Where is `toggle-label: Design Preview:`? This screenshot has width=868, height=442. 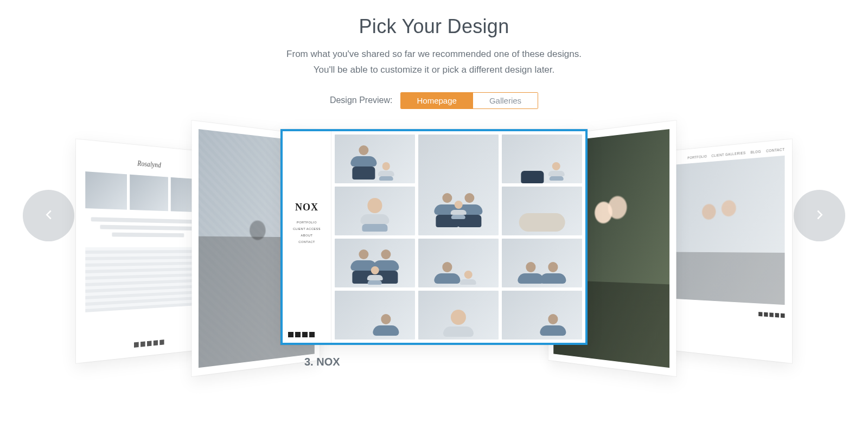 toggle-label: Design Preview: is located at coordinates (361, 100).